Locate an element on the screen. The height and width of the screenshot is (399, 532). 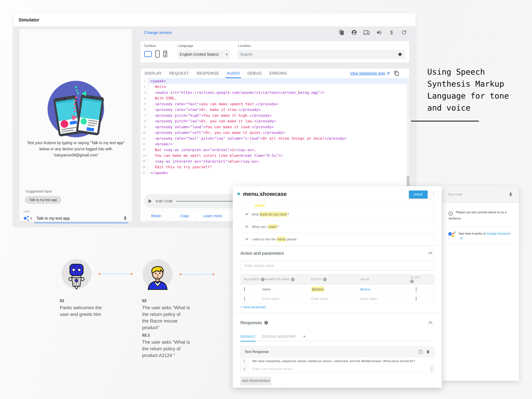
action-name-input is located at coordinates (337, 266).